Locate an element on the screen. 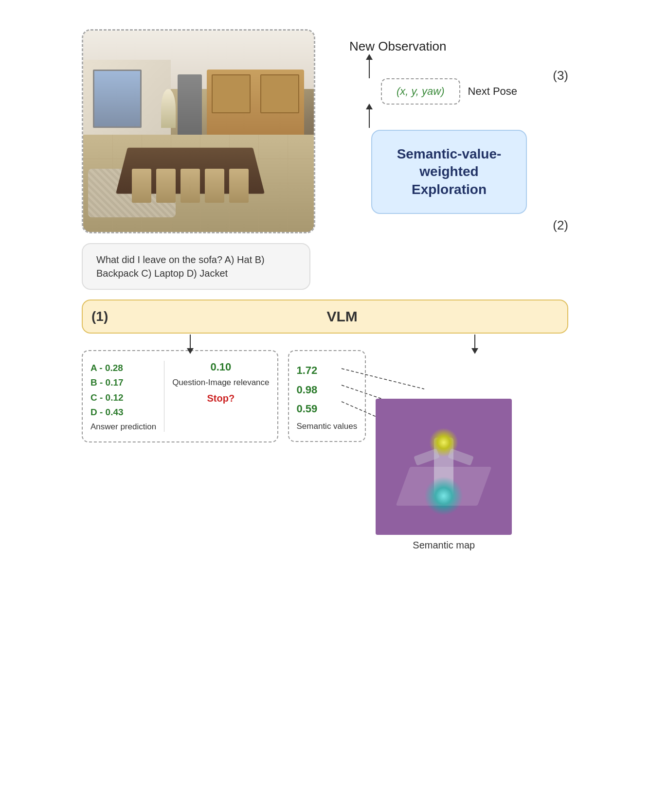 Image resolution: width=650 pixels, height=812 pixels. map-shadow is located at coordinates (444, 486).